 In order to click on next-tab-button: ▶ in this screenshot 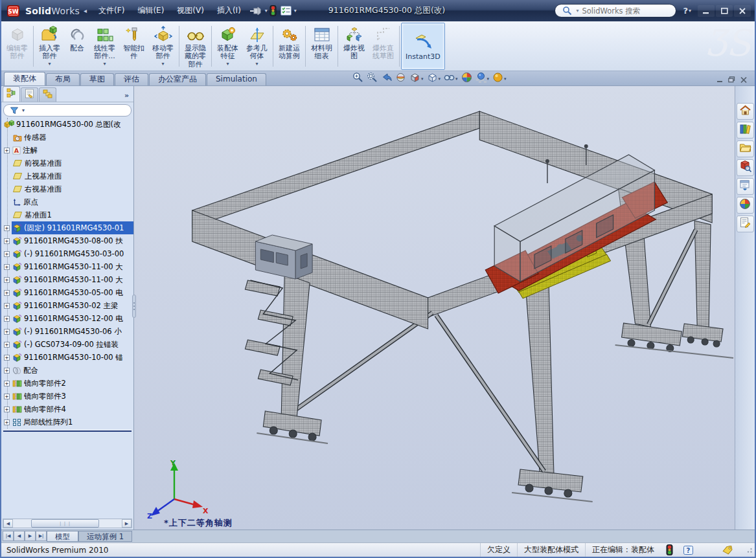, I will do `click(30, 536)`.